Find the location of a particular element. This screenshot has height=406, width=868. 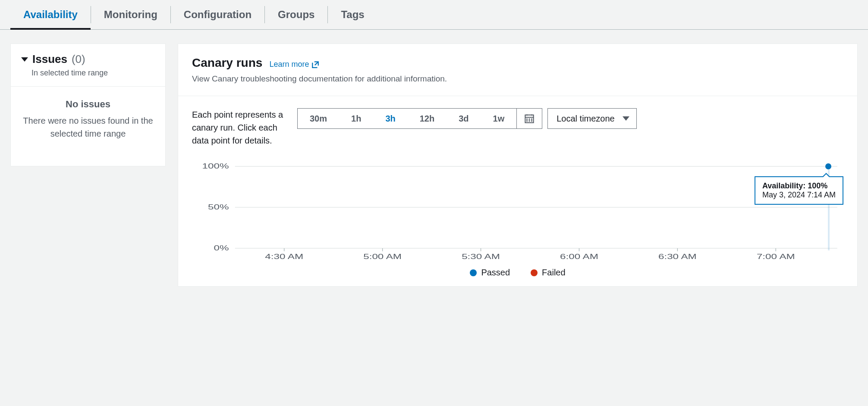

external-link-icon is located at coordinates (315, 65).